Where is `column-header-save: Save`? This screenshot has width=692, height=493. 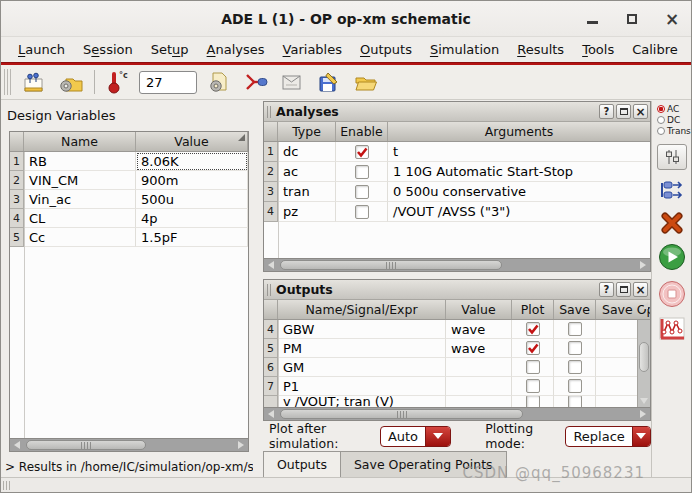
column-header-save: Save is located at coordinates (575, 310).